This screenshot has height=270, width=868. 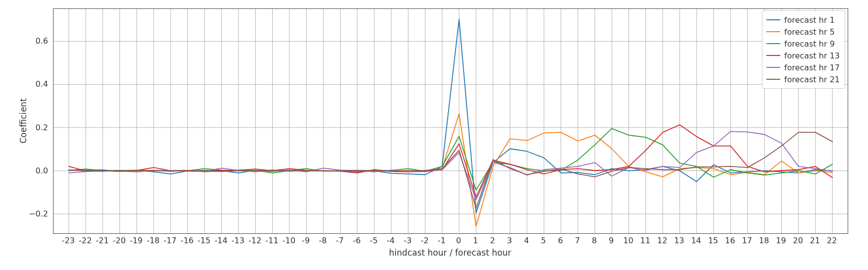 I want to click on x-tick-label: 14, so click(x=696, y=241).